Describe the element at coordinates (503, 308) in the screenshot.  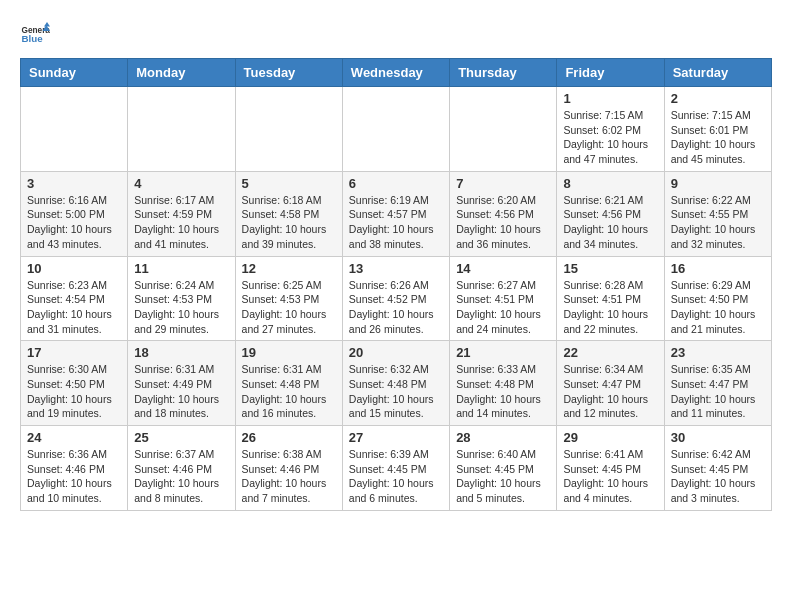
I see `day-info: Sunrise: 6:27 AM Sunset: 4:51 PM Dayligh…` at that location.